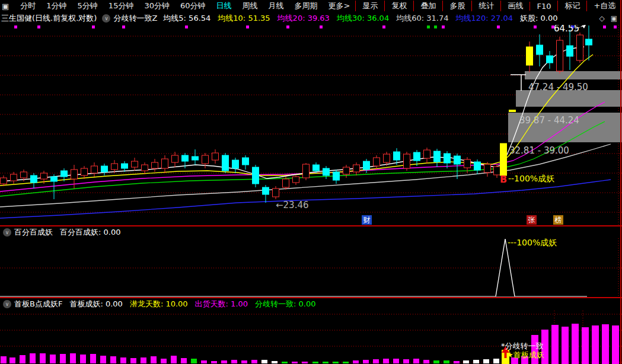 This screenshot has width=622, height=364. What do you see at coordinates (56, 6) in the screenshot?
I see `menu-item-1分钟: 1分钟` at bounding box center [56, 6].